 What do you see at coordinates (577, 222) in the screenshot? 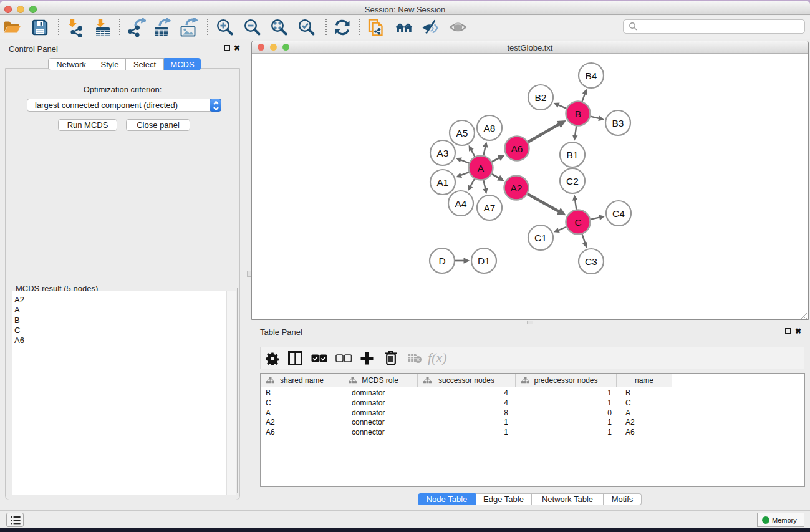
I see `svg-text: C` at bounding box center [577, 222].